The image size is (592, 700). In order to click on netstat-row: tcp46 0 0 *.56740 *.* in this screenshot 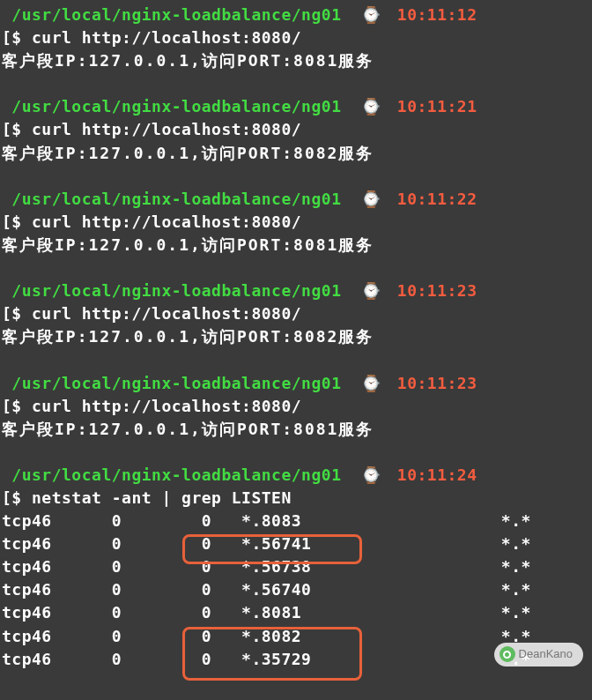, I will do `click(296, 590)`.